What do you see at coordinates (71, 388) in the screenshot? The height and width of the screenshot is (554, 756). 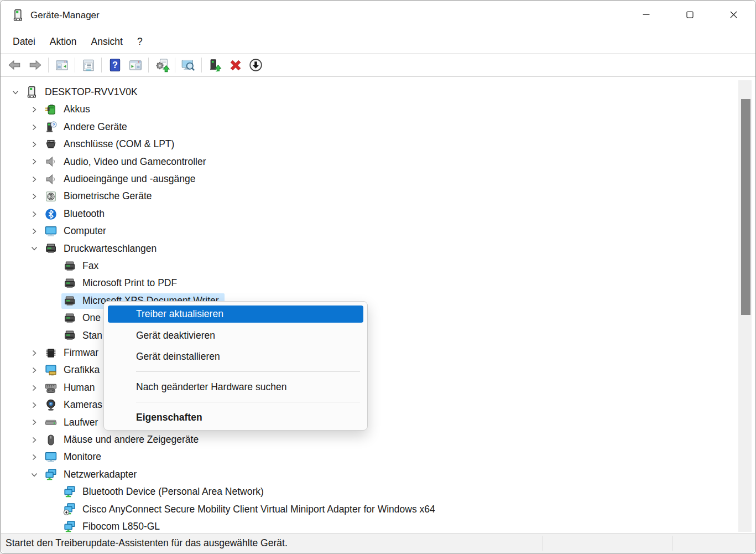 I see `tree-item-content: Human` at bounding box center [71, 388].